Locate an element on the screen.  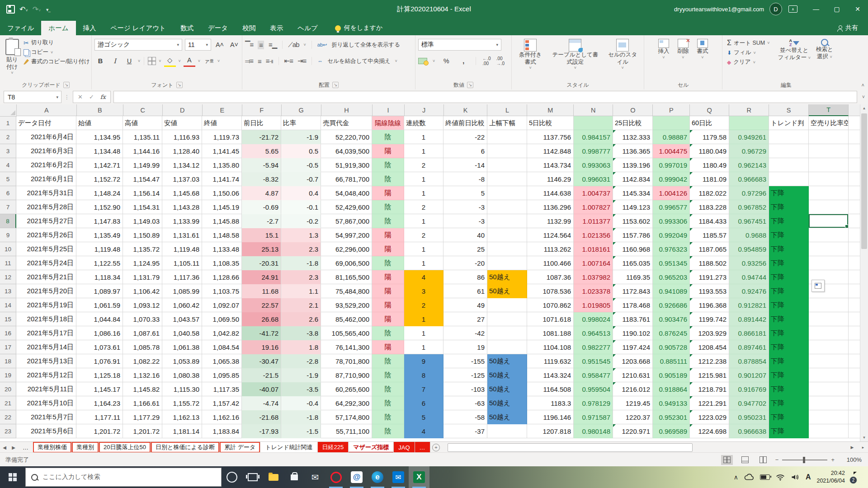
formula-bar-splitter: ⋮ is located at coordinates (67, 97).